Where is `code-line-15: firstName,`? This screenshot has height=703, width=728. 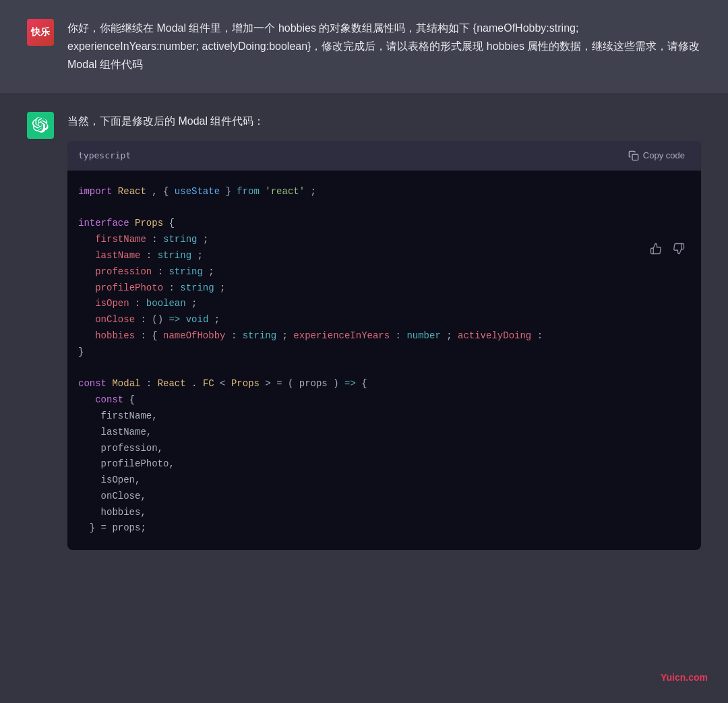
code-line-15: firstName, is located at coordinates (384, 417).